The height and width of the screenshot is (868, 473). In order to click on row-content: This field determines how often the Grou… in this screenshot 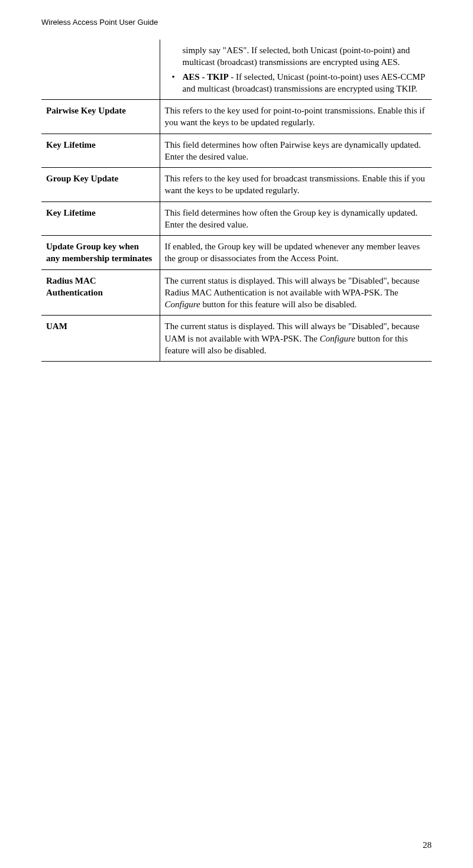, I will do `click(296, 219)`.